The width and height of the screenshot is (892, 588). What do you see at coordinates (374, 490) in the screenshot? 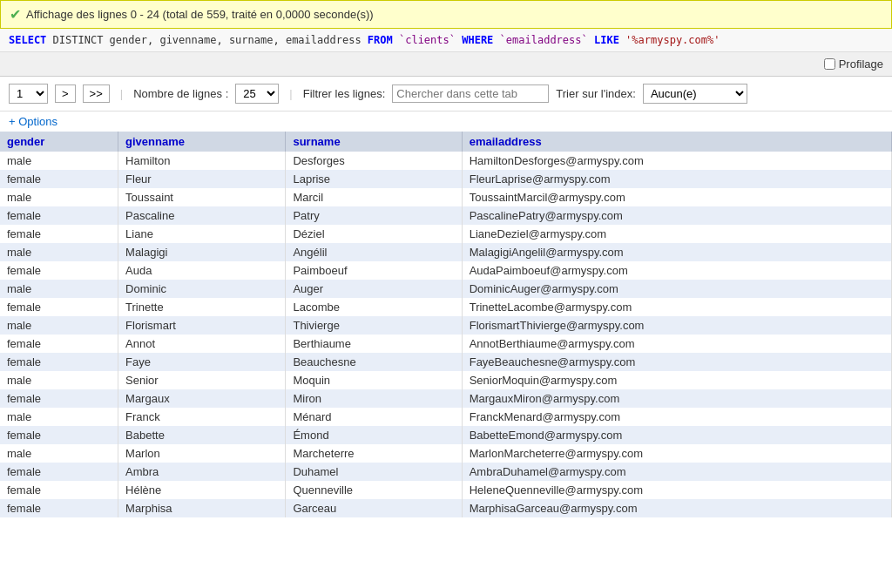
I see `cell-surname: Quenneville` at bounding box center [374, 490].